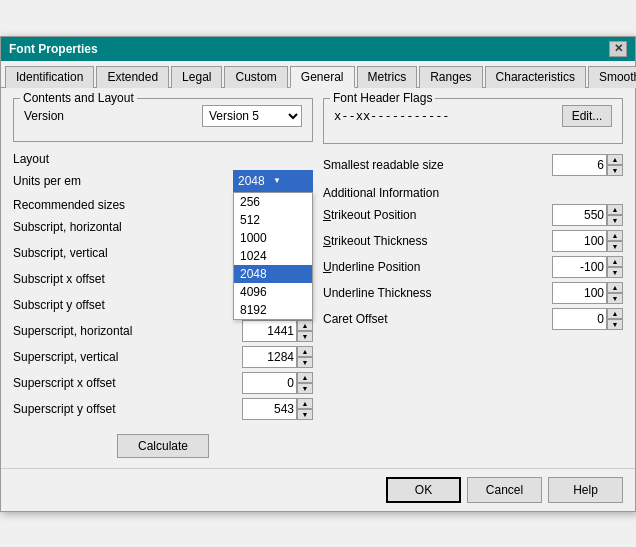 Image resolution: width=636 pixels, height=547 pixels. What do you see at coordinates (270, 409) in the screenshot?
I see `superscript-yoffset-input` at bounding box center [270, 409].